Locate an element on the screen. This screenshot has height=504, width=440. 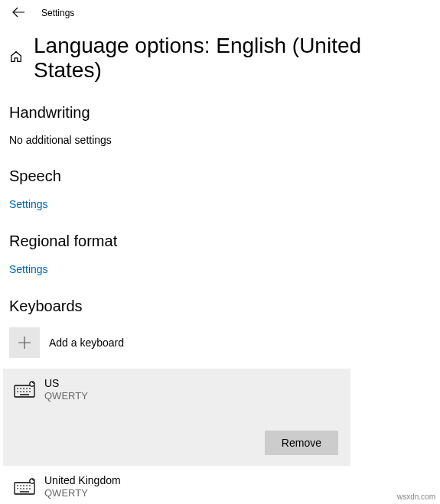
app-title: Settings is located at coordinates (58, 13).